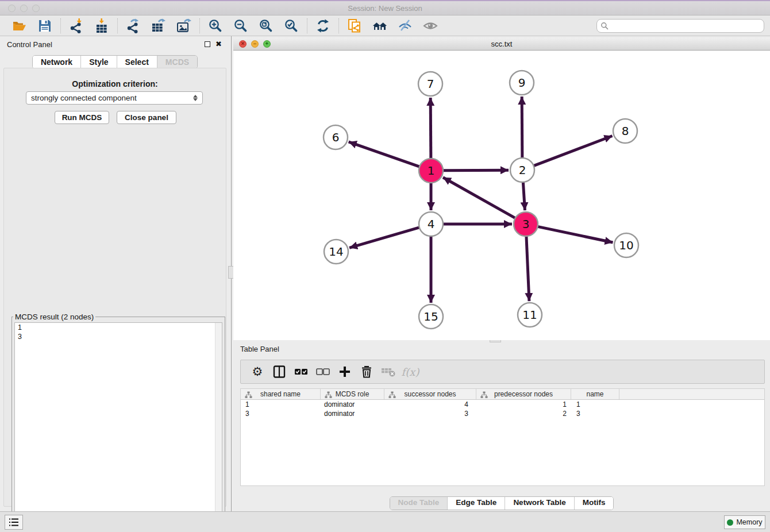 This screenshot has width=770, height=532. I want to click on result-scrollbar, so click(218, 423).